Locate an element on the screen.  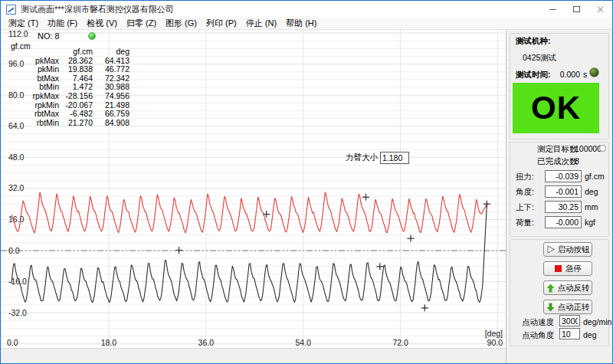
svg-text: 112.0 is located at coordinates (18, 34).